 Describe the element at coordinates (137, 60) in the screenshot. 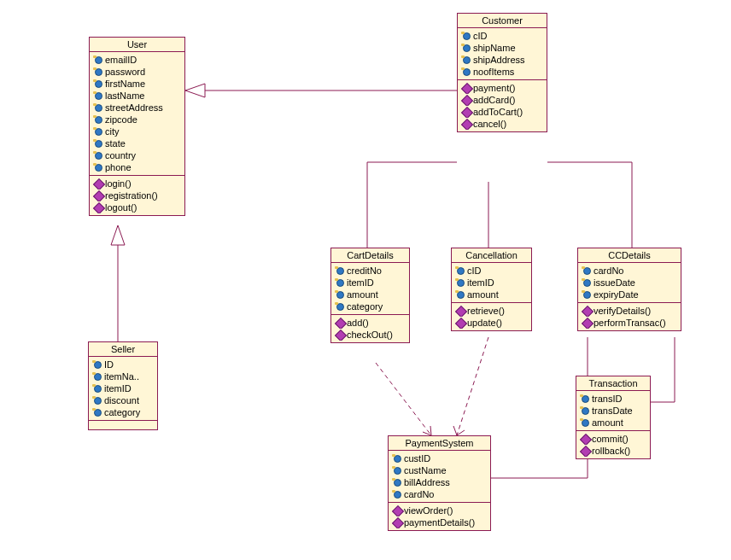

I see `attr-row: emailID` at that location.